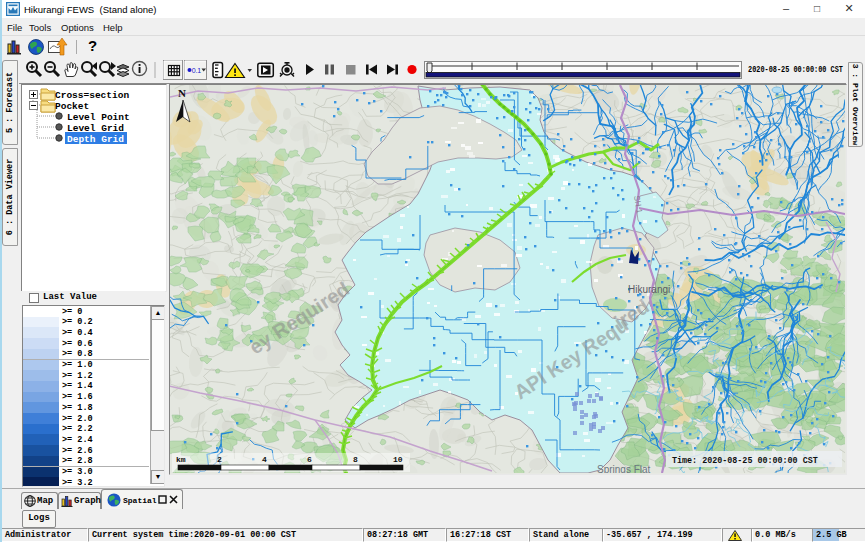  I want to click on svg-text: 0.1, so click(196, 70).